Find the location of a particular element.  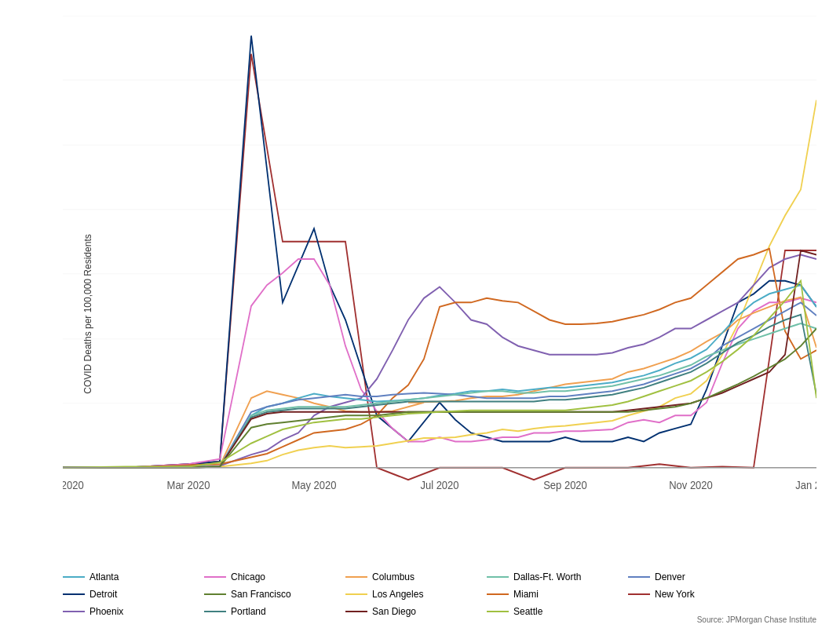

legend-item-portland: Portland is located at coordinates (275, 612).